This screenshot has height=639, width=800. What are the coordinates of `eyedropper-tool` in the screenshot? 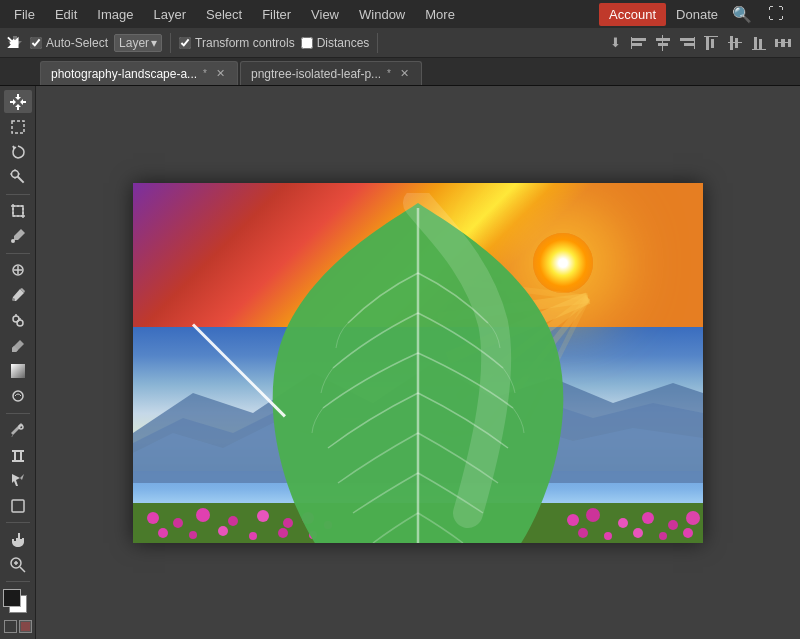 It's located at (18, 236).